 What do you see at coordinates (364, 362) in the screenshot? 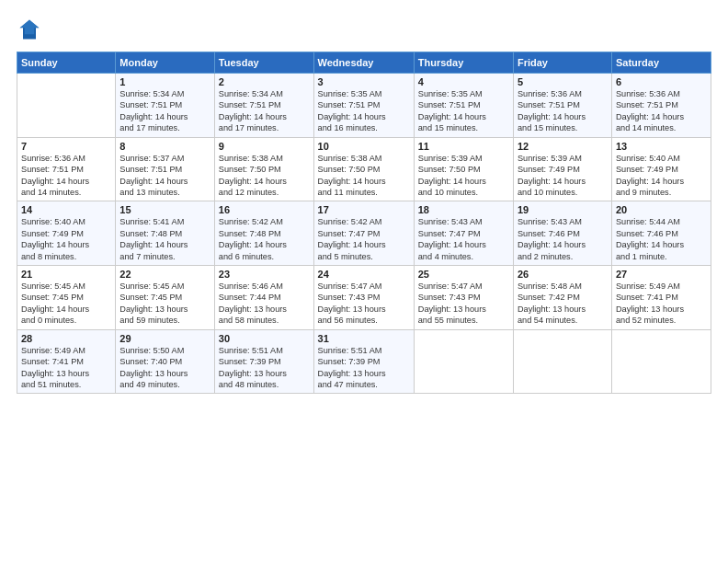
I see `calendar-week-row: 28Sunrise: 5:49 AM Sunset: 7:41 PM Dayli…` at bounding box center [364, 362].